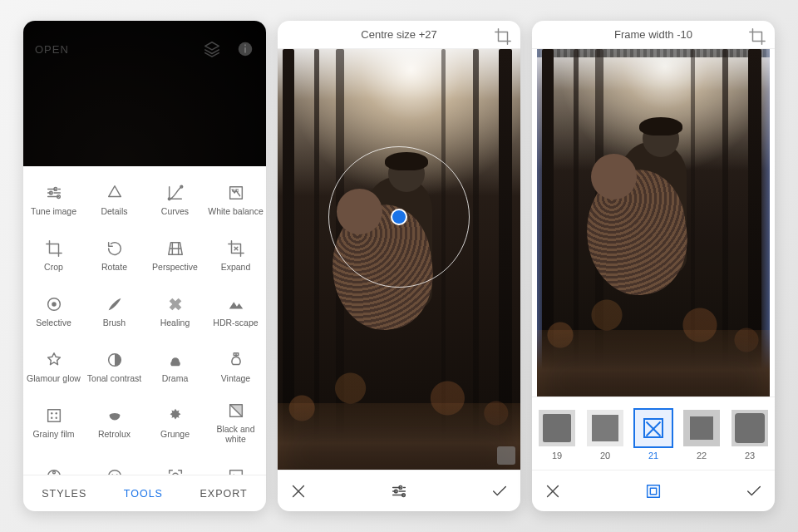 The height and width of the screenshot is (532, 798). I want to click on tool-vintage: Vintage, so click(236, 367).